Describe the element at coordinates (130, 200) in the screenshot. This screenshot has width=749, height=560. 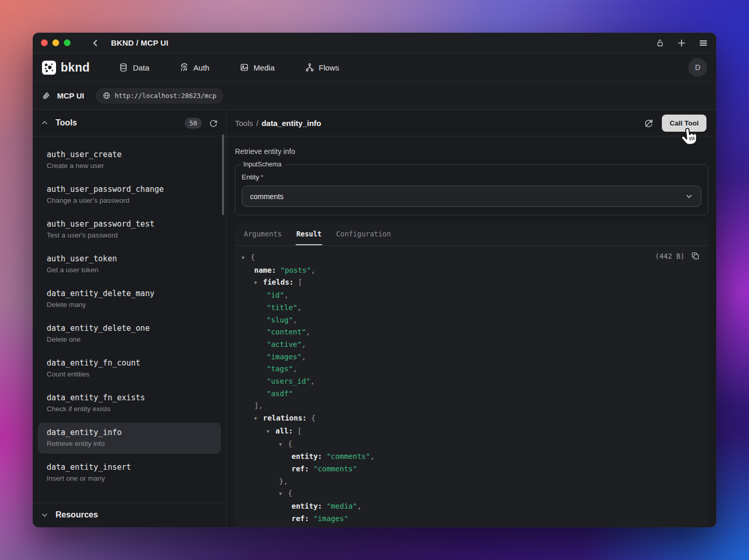
I see `tool-description: Change a user's password` at that location.